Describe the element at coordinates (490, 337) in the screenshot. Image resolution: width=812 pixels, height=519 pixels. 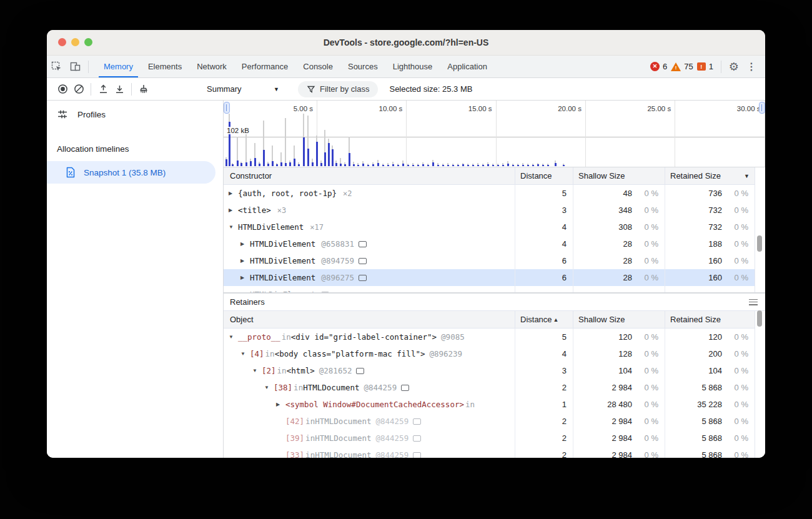
I see `table-row: ▼__proto__ in <div id="grid-label-contai…` at that location.